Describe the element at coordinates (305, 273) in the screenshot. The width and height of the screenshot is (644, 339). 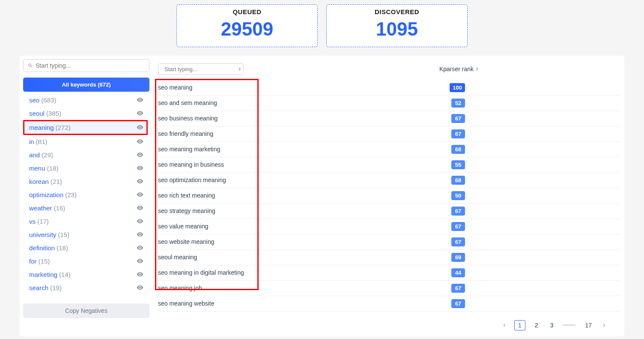
I see `keyword-cell: seo meaning in digital marketing` at that location.